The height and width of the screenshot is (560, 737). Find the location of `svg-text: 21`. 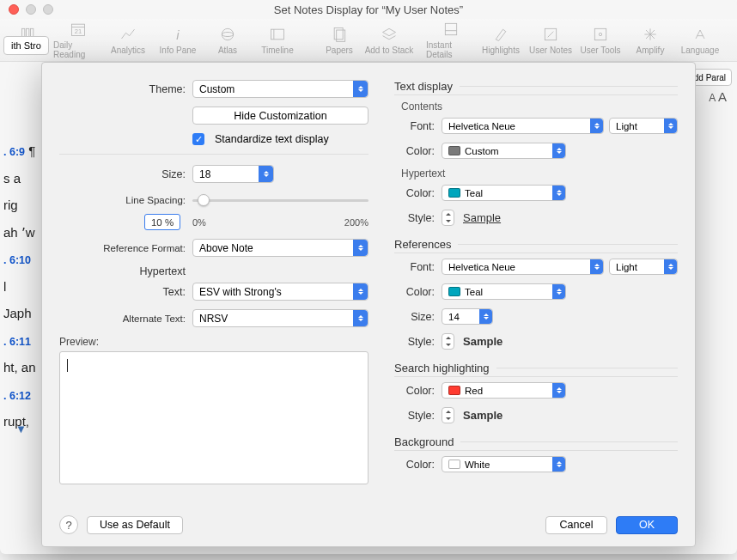

svg-text: 21 is located at coordinates (78, 31).